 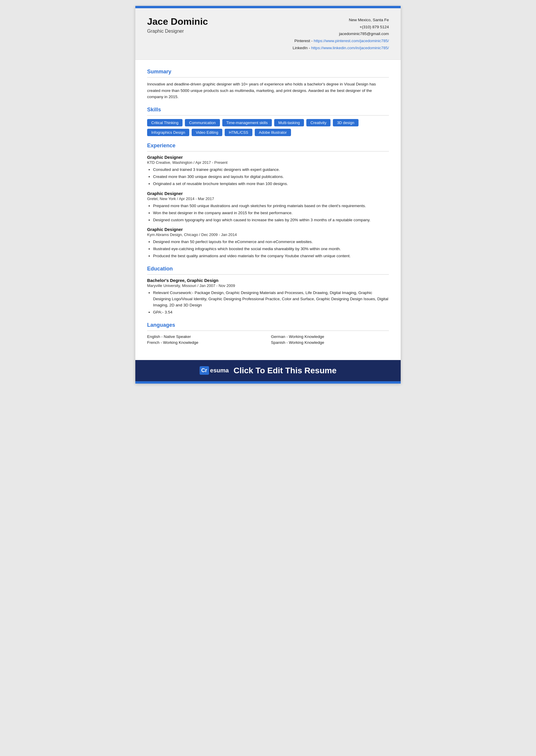 What do you see at coordinates (341, 20) in the screenshot?
I see `location: New Mexico, Santa Fe` at bounding box center [341, 20].